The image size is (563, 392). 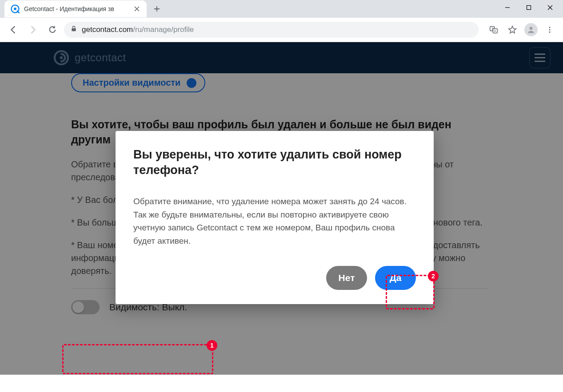 I want to click on translate-button: 文A, so click(x=494, y=30).